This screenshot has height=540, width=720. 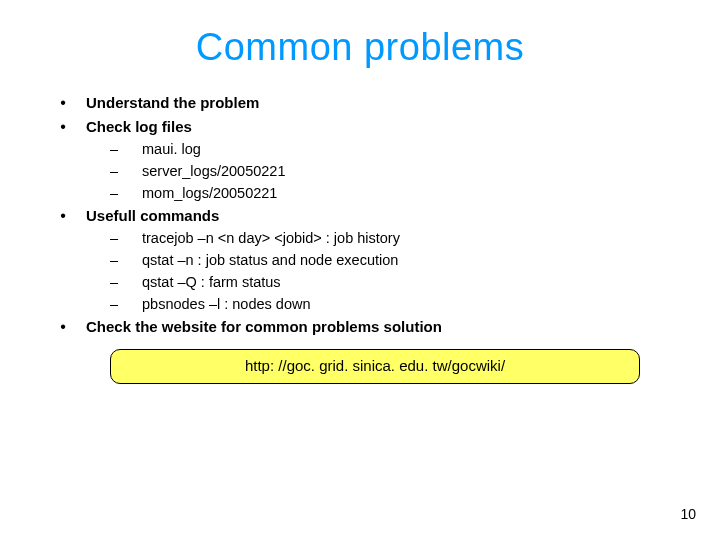 I want to click on sub-text: tracejob –n <n day> <jobid> : job histor…, so click(x=271, y=239).